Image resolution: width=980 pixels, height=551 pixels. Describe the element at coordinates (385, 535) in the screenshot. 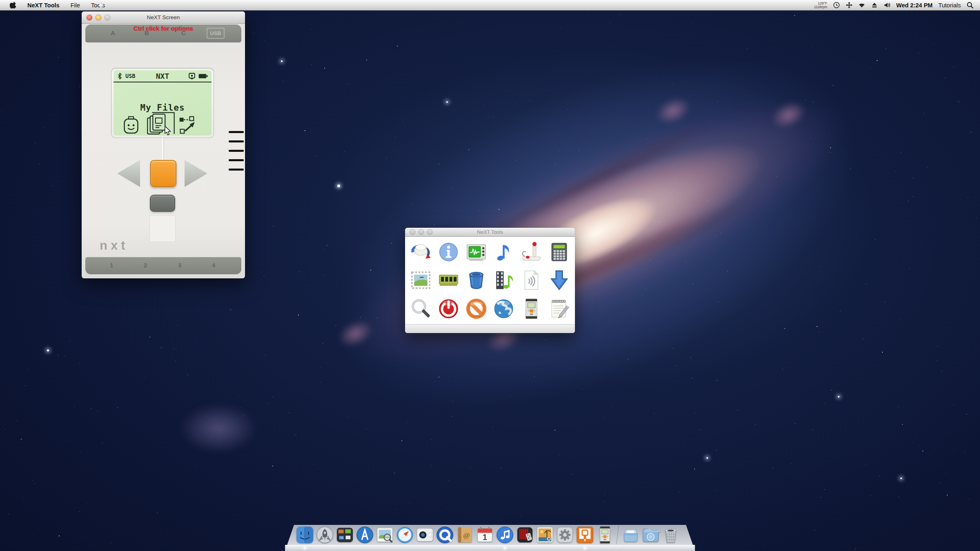

I see `dock-item-preview` at that location.